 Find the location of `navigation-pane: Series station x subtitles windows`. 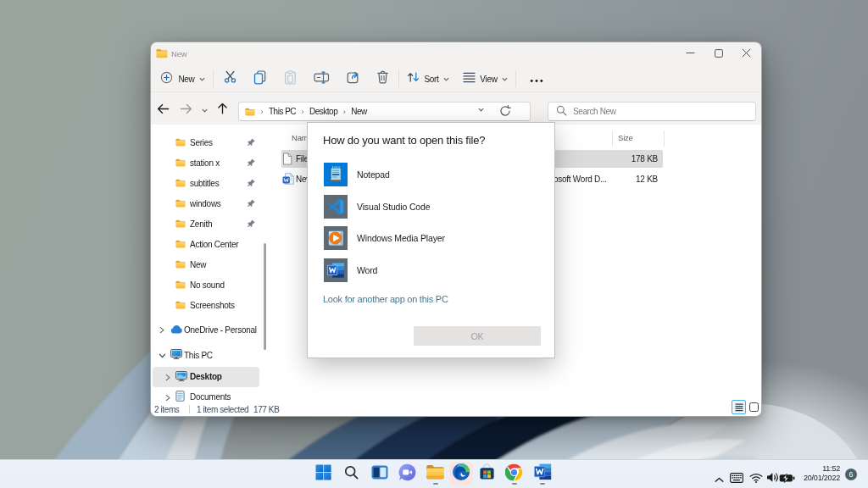

navigation-pane: Series station x subtitles windows is located at coordinates (210, 264).